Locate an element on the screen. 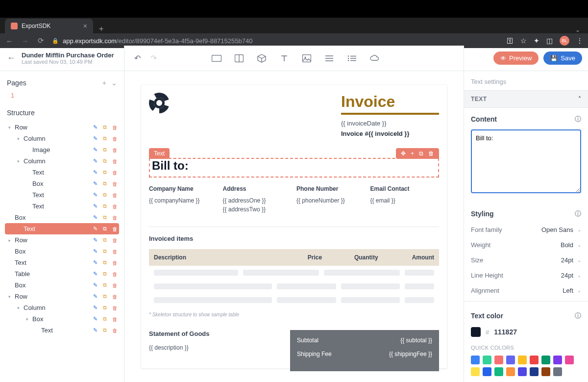 This screenshot has height=382, width=588. line-height-select: 24pt⌄ is located at coordinates (571, 276).